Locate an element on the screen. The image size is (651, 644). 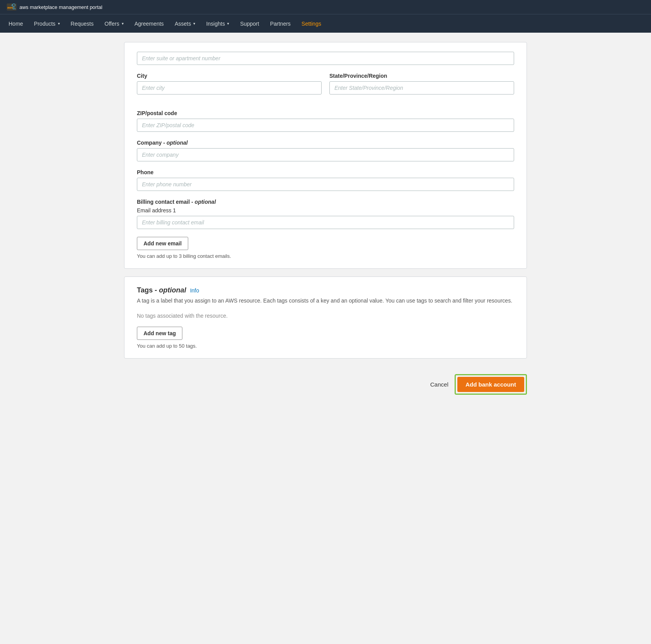
state-label: State/Province/Region is located at coordinates (422, 76).